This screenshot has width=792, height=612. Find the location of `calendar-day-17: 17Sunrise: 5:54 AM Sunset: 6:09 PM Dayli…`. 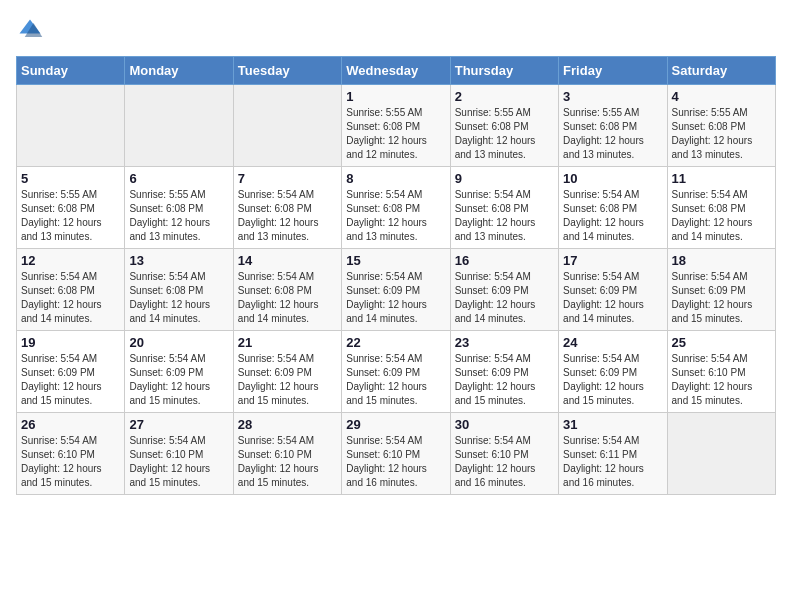

calendar-day-17: 17Sunrise: 5:54 AM Sunset: 6:09 PM Dayli… is located at coordinates (613, 290).